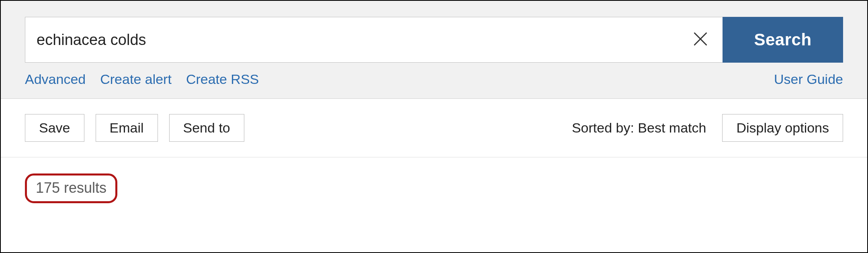 The width and height of the screenshot is (868, 253). Describe the element at coordinates (207, 128) in the screenshot. I see `send-to-button: Send to` at that location.